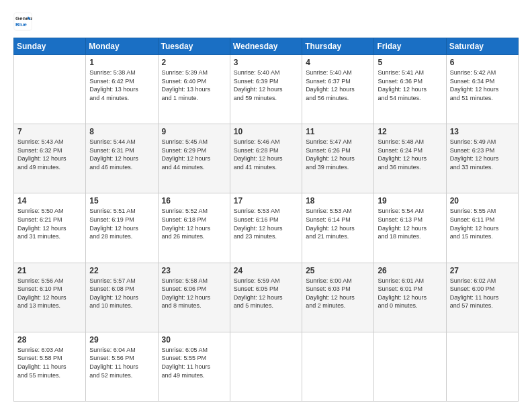 This screenshot has width=532, height=411. What do you see at coordinates (482, 224) in the screenshot?
I see `day-info: Sunrise: 5:55 AMSunset: 6:11 PMDaylight:…` at bounding box center [482, 224].